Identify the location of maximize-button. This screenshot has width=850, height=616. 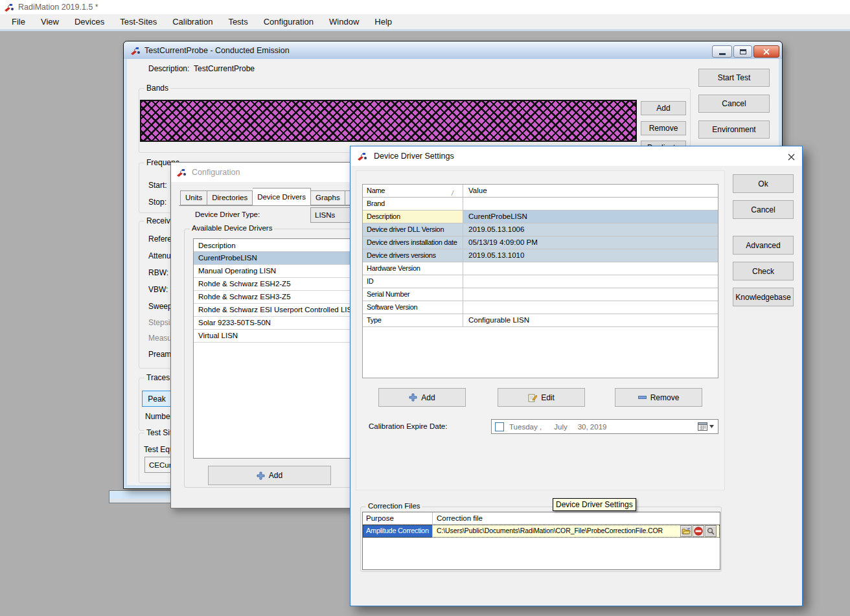
(742, 52).